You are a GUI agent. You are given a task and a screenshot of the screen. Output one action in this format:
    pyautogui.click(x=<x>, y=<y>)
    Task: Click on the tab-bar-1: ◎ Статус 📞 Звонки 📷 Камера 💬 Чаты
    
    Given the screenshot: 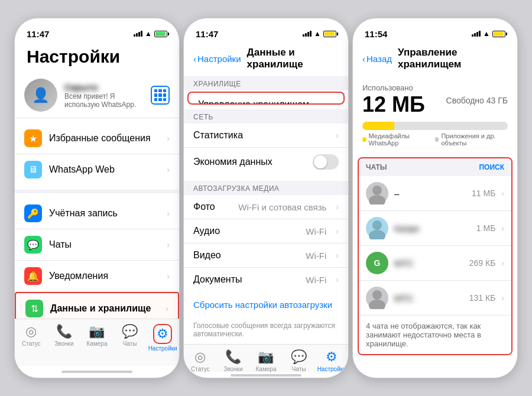 What is the action you would take?
    pyautogui.click(x=97, y=342)
    